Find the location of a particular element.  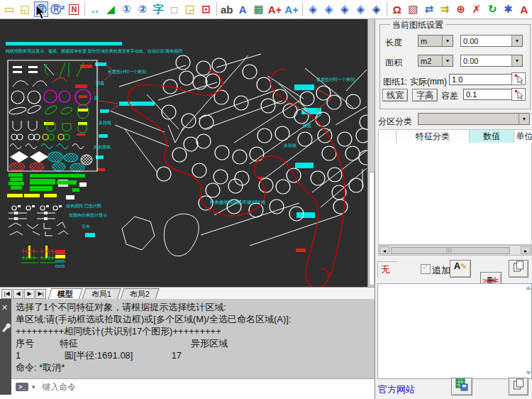

canvas-scrollbar-thumb is located at coordinates (372, 229).